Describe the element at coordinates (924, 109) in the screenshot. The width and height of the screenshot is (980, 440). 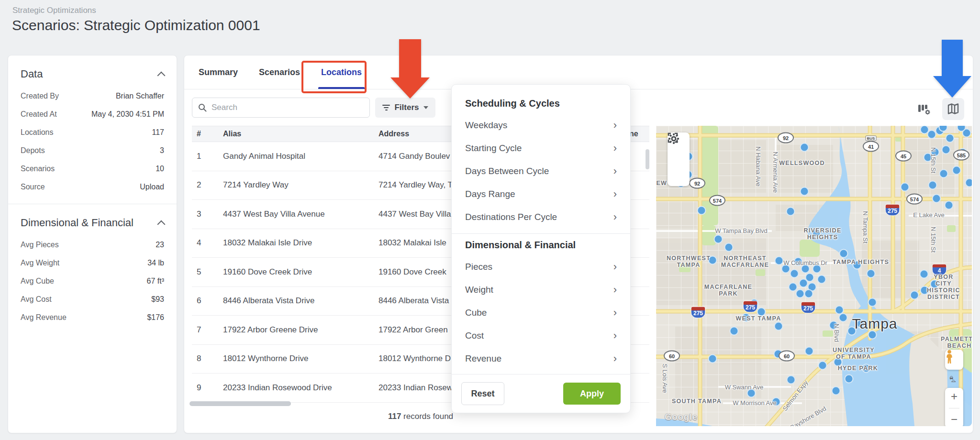
I see `column-settings-button` at that location.